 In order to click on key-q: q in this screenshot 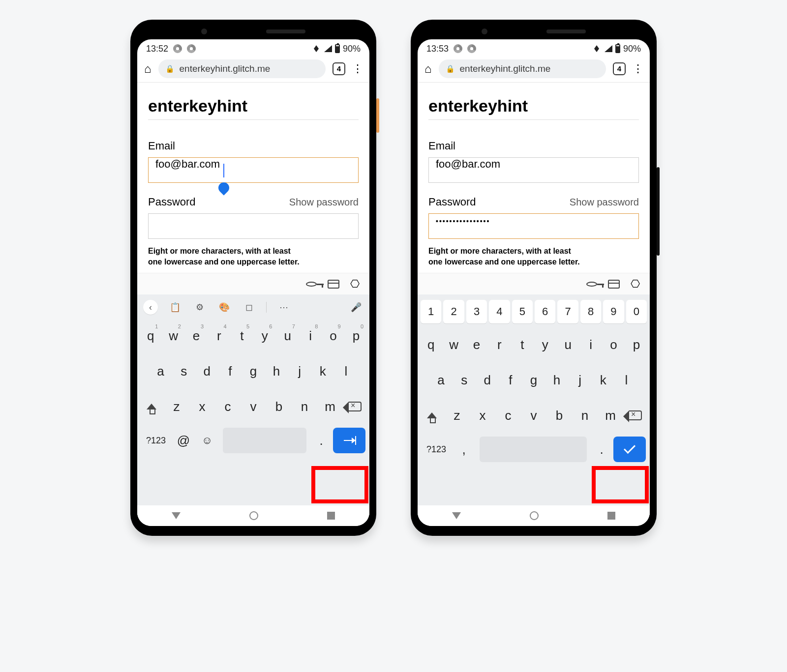, I will do `click(431, 345)`.